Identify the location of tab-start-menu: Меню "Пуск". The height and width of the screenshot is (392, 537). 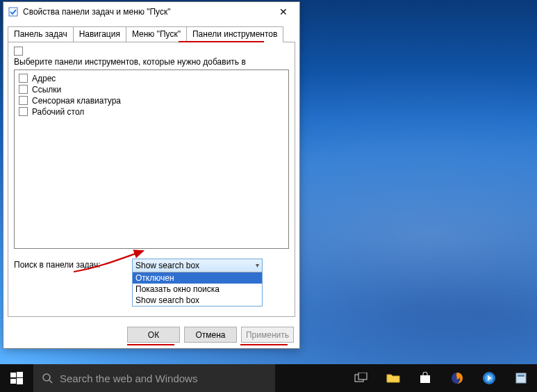
(156, 35).